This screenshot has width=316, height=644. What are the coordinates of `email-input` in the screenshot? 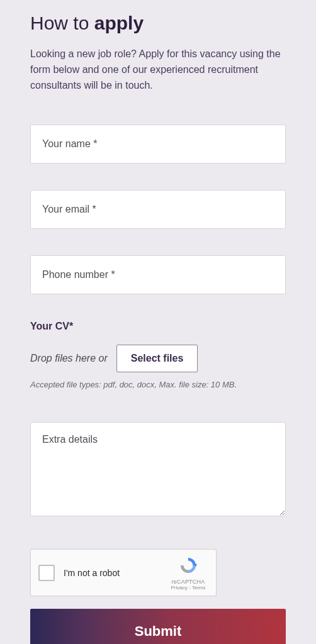 It's located at (158, 209).